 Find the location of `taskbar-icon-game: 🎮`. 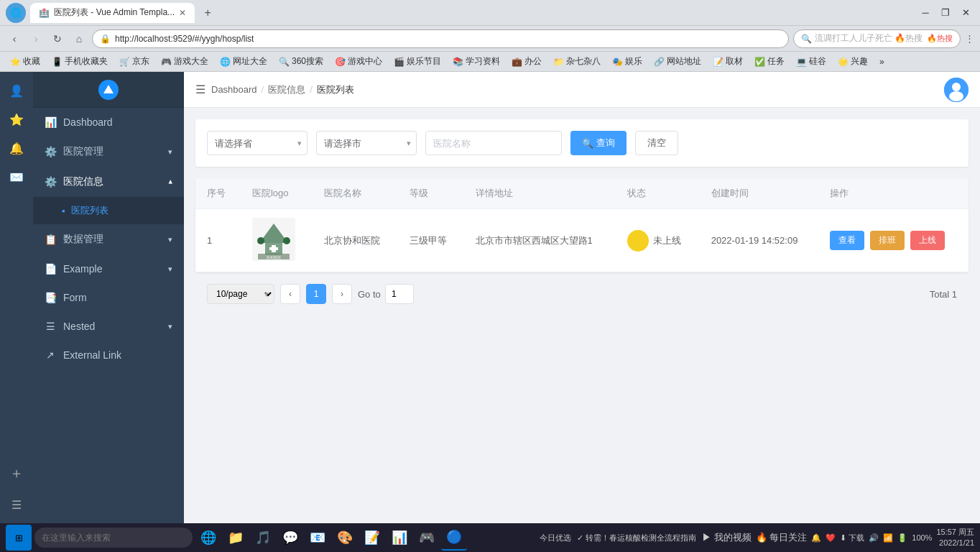

taskbar-icon-game: 🎮 is located at coordinates (427, 538).